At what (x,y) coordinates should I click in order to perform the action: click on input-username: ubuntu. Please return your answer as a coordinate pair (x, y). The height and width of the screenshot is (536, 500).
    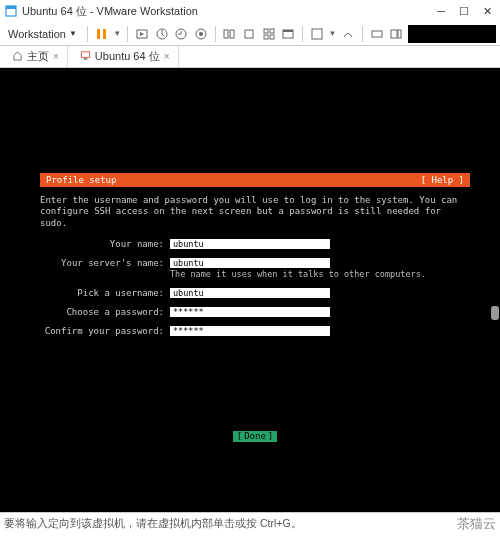
    Looking at the image, I should click on (250, 293).